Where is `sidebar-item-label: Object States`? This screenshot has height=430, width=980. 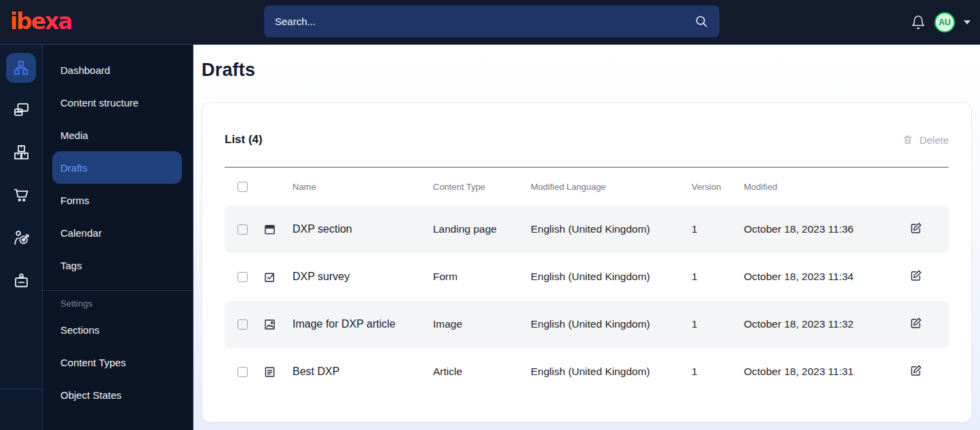
sidebar-item-label: Object States is located at coordinates (91, 395).